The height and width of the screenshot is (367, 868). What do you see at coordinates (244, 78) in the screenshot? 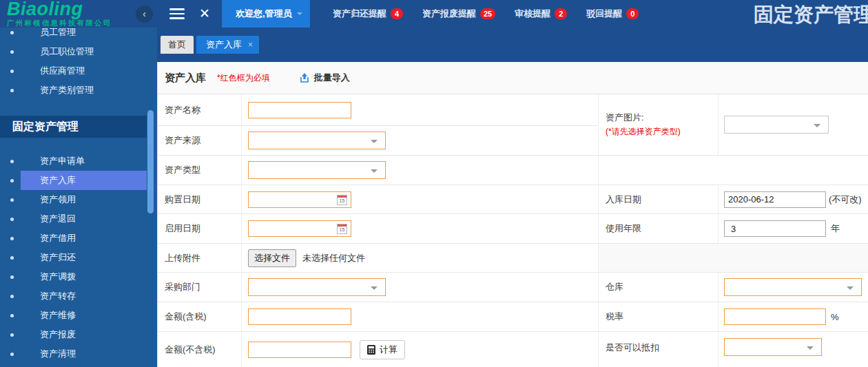
I see `required-note: *红色框为必填` at bounding box center [244, 78].